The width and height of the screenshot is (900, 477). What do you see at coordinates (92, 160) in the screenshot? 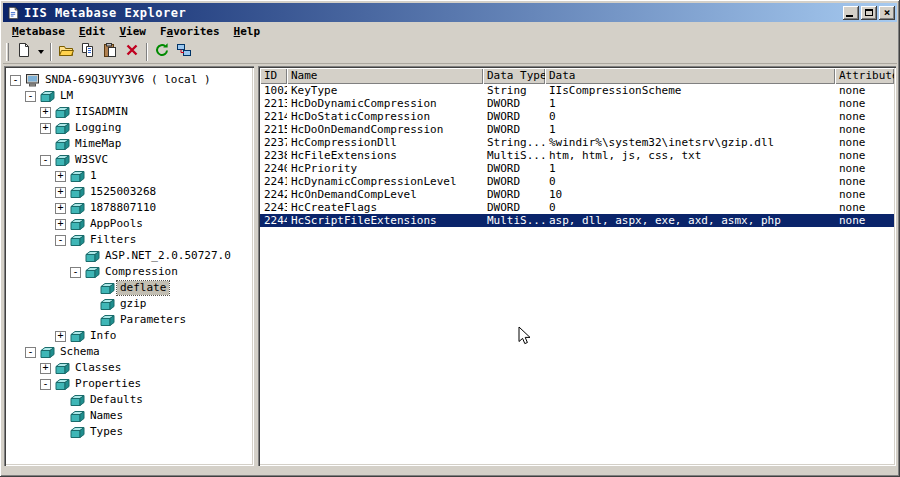
I see `tree-label: W3SVC` at bounding box center [92, 160].